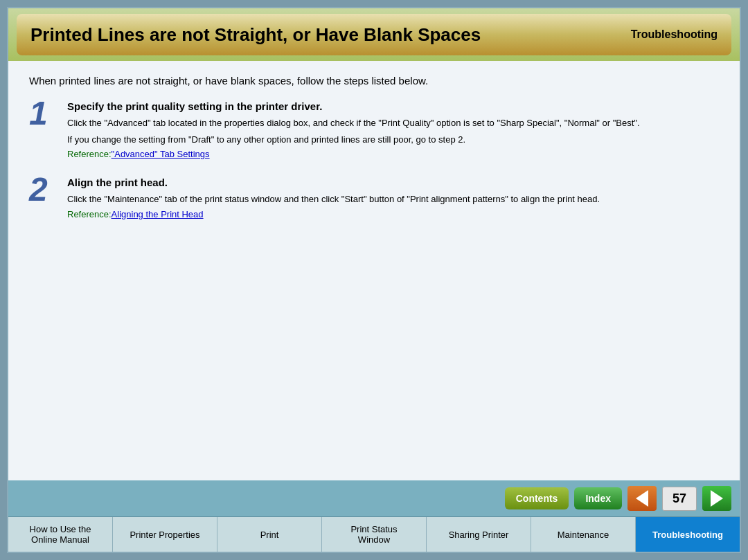  Describe the element at coordinates (374, 534) in the screenshot. I see `footer-tabs: How to Use the Online ManualPrinter Prop…` at that location.